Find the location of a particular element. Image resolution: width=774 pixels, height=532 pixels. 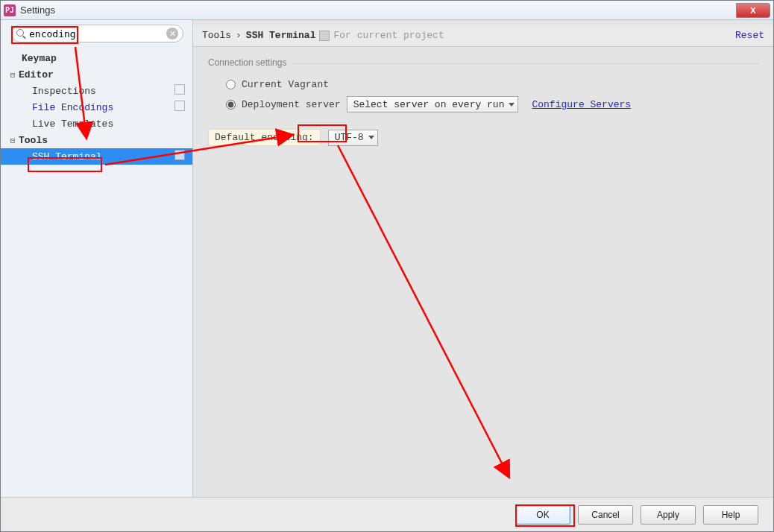

clear-search-icon: ✕ is located at coordinates (172, 34).